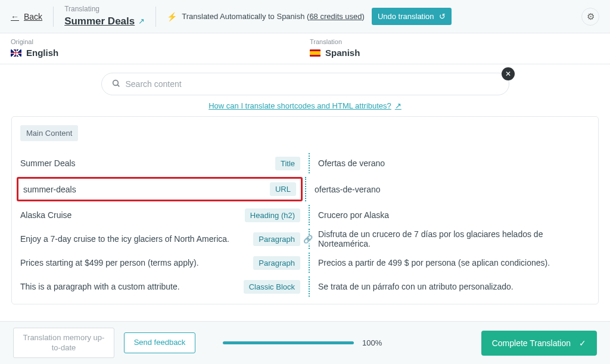 This screenshot has height=364, width=610. I want to click on translation-language-column: Translation Spanish, so click(450, 48).